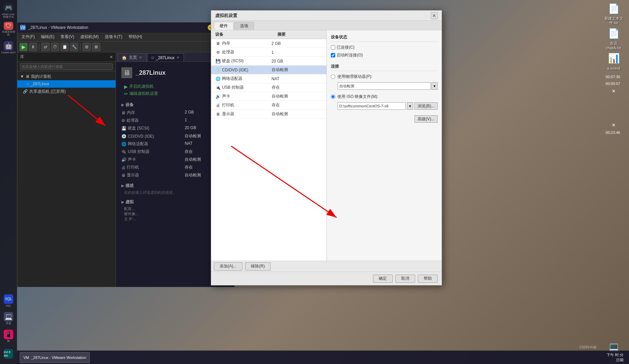 Image resolution: width=629 pixels, height=364 pixels. I want to click on menu-file: 文件(F), so click(28, 37).